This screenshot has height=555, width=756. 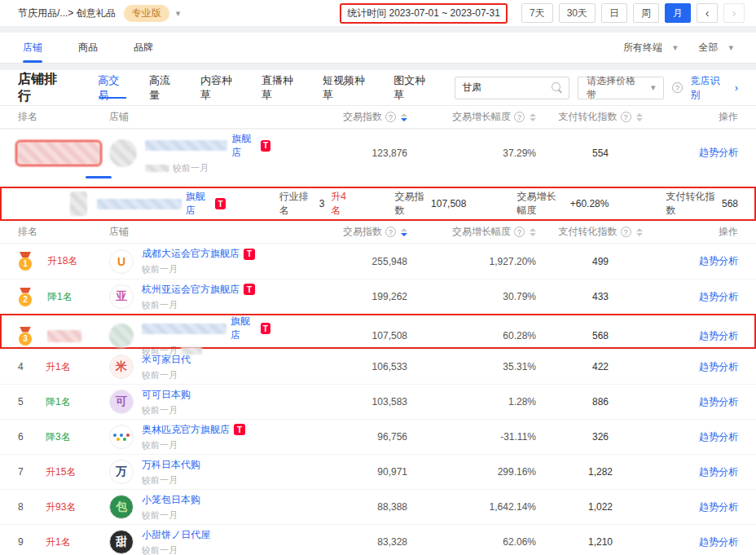 I want to click on tab-product: 商品, so click(x=88, y=47).